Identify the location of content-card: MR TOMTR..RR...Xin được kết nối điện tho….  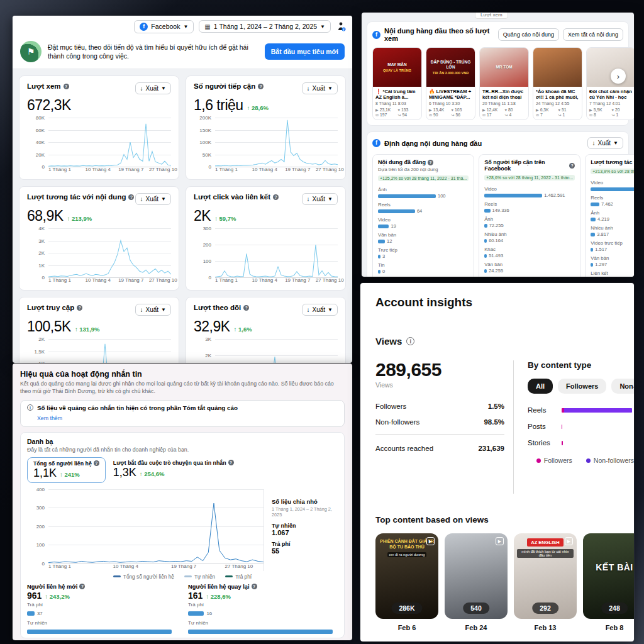
(504, 84).